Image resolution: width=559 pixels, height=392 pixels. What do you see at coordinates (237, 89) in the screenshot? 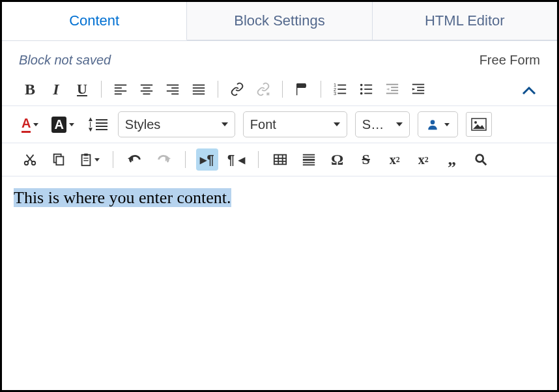
I see `link-button` at bounding box center [237, 89].